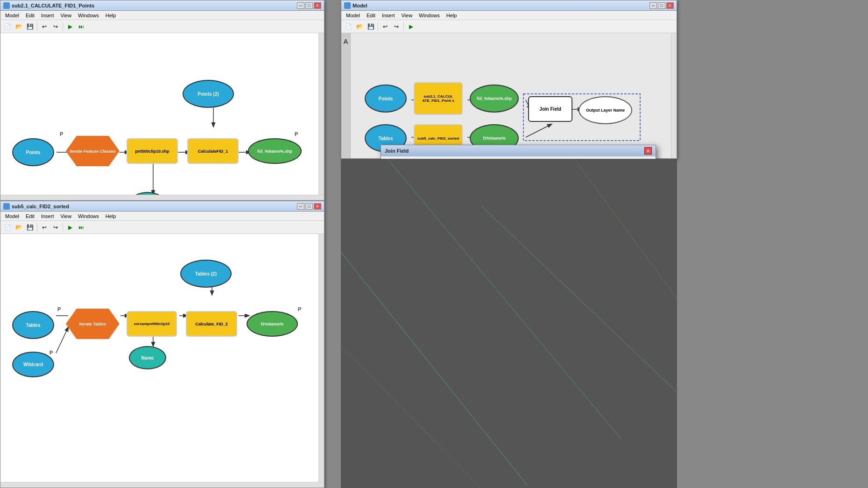 The image size is (868, 488). I want to click on menu-help-b: Help, so click(111, 216).